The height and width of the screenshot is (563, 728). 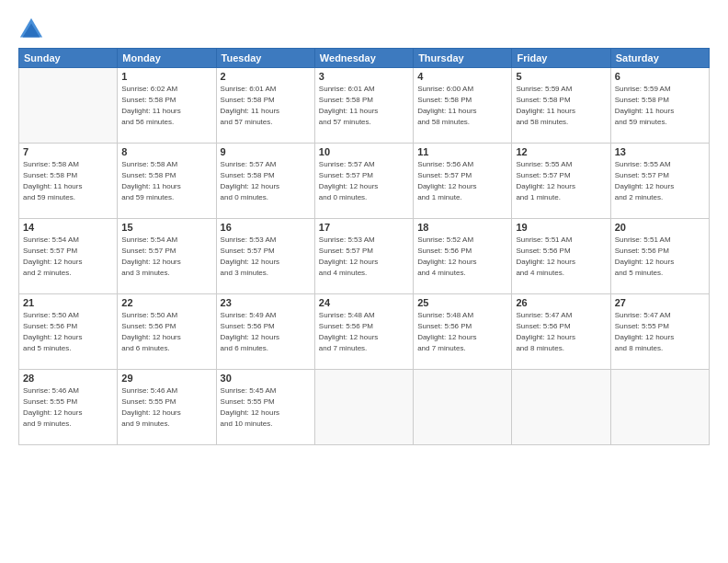 What do you see at coordinates (33, 29) in the screenshot?
I see `logo` at bounding box center [33, 29].